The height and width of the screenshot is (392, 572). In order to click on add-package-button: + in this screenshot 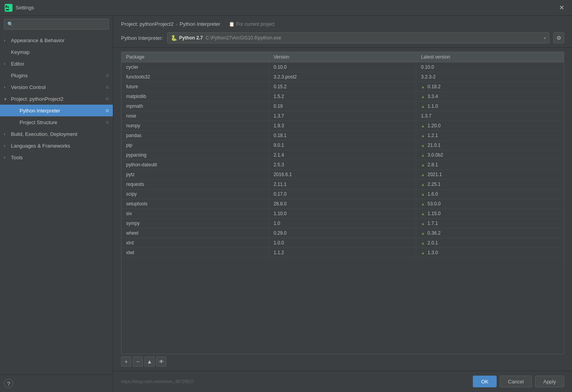, I will do `click(126, 362)`.